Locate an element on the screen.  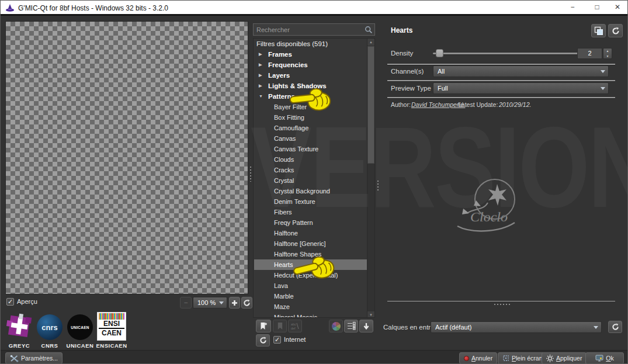
zoom-in-button is located at coordinates (235, 303).